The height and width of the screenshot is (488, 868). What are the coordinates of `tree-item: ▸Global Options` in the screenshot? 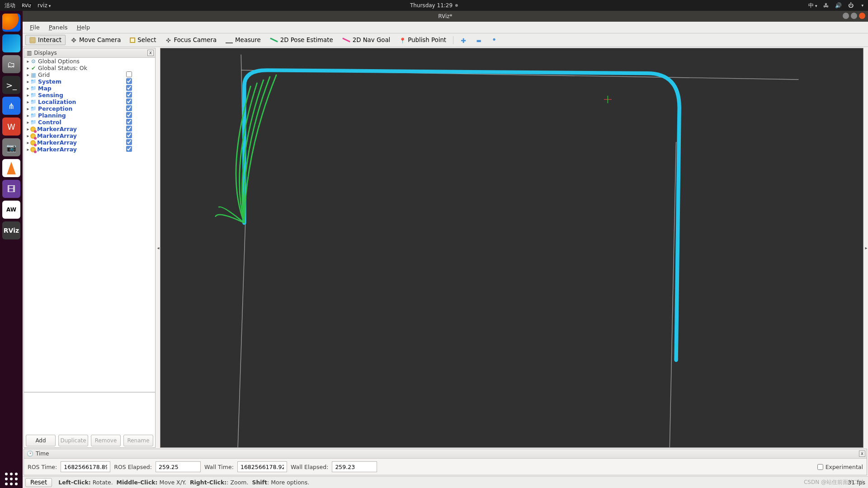 It's located at (90, 61).